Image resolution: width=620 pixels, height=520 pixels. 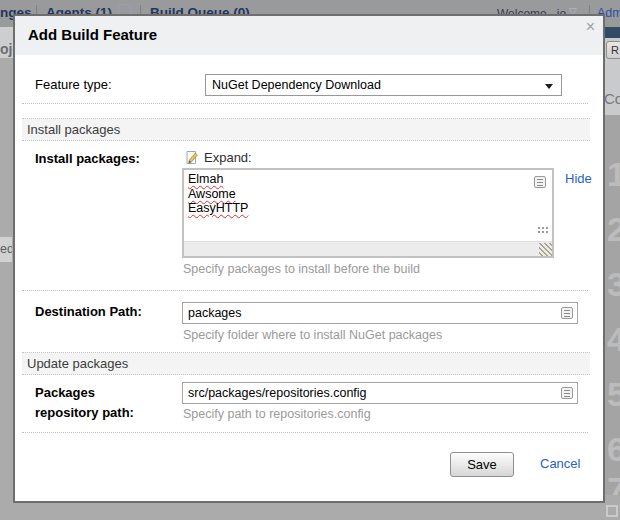 What do you see at coordinates (612, 76) in the screenshot?
I see `background-page-fragment: R Con` at bounding box center [612, 76].